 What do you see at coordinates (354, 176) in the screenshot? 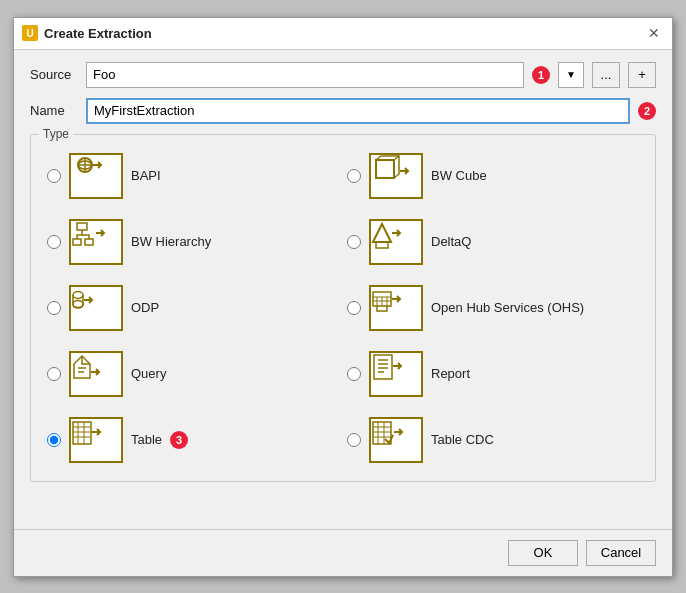
I see `radio-bw-cube` at bounding box center [354, 176].